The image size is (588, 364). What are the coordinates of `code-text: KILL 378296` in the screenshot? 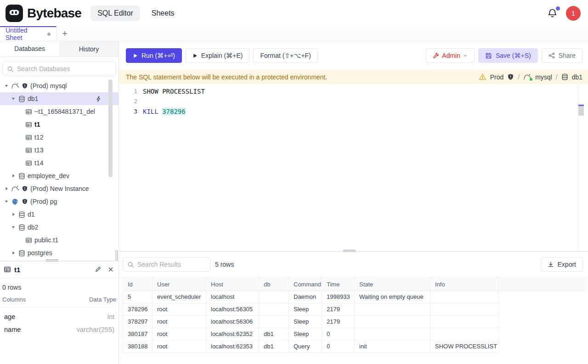 It's located at (164, 112).